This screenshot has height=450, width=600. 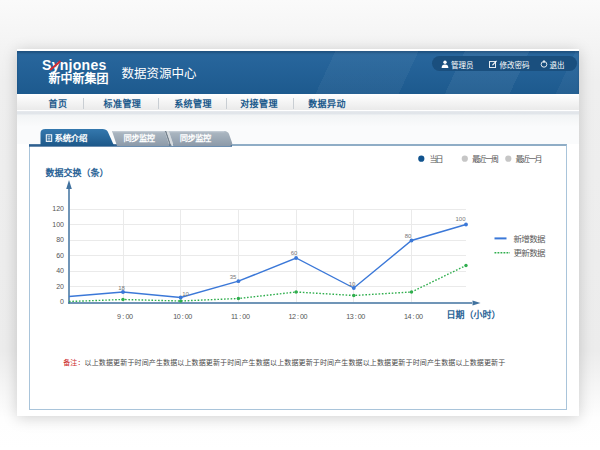 I want to click on svg-text: 13 : 00, so click(x=356, y=316).